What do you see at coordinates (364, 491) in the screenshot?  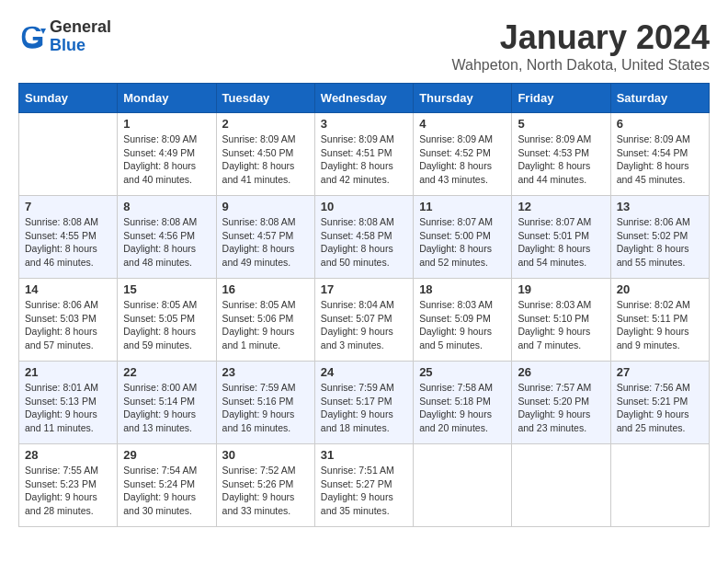 I see `day-info: Sunrise: 7:51 AMSunset: 5:27 PMDaylight:…` at bounding box center [364, 491].